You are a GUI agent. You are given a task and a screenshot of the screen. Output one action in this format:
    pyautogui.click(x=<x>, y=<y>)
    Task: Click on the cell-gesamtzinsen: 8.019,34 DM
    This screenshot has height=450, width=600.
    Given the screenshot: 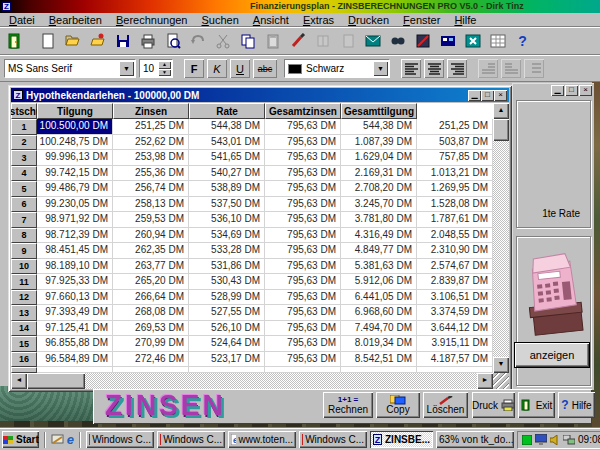 What is the action you would take?
    pyautogui.click(x=379, y=344)
    